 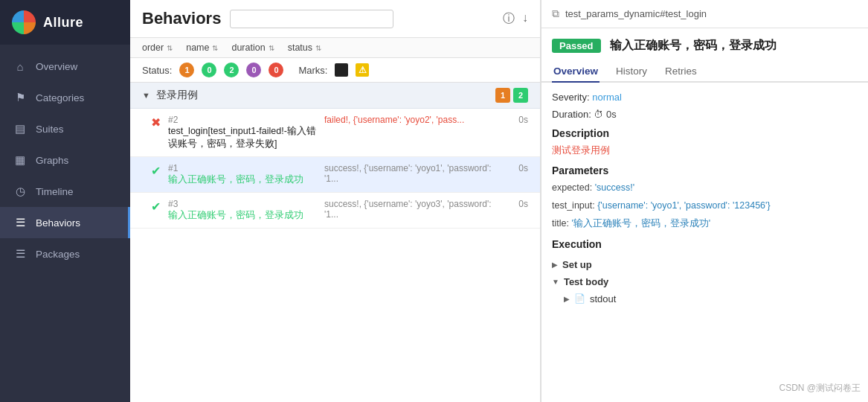 What do you see at coordinates (572, 188) in the screenshot?
I see `param-key-expected: expected:` at bounding box center [572, 188].